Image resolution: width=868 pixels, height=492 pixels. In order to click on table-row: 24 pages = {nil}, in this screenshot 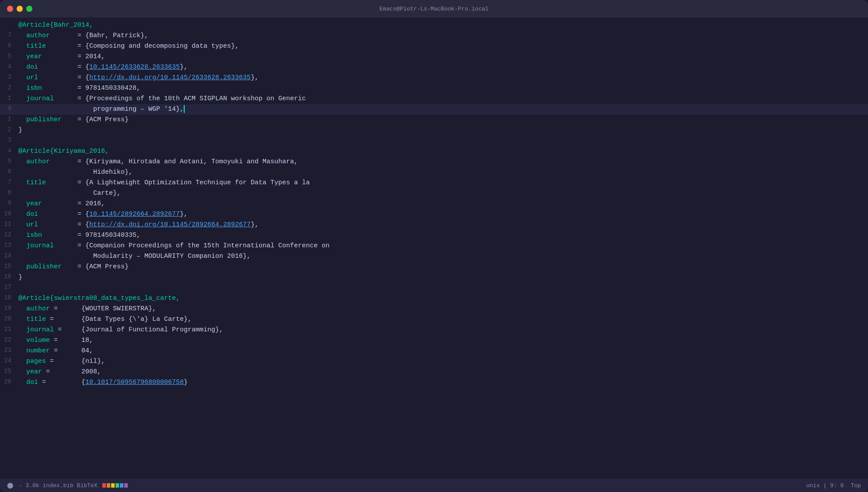, I will do `click(434, 362)`.